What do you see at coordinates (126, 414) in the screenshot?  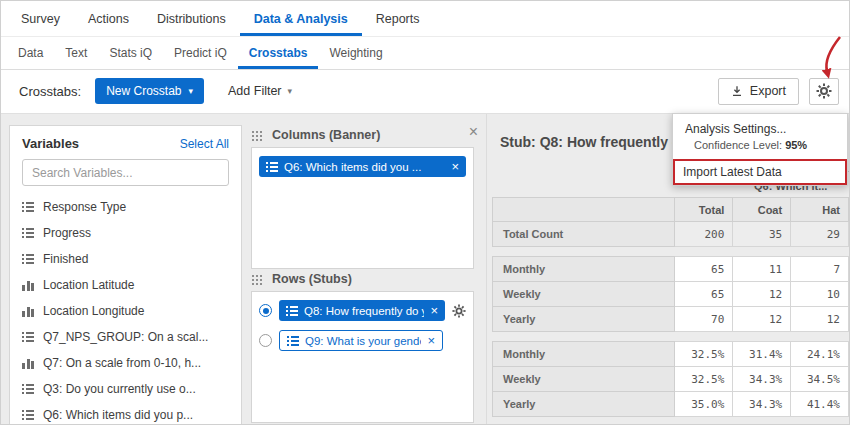 I see `variable-item: Q6: Which items did you p...` at bounding box center [126, 414].